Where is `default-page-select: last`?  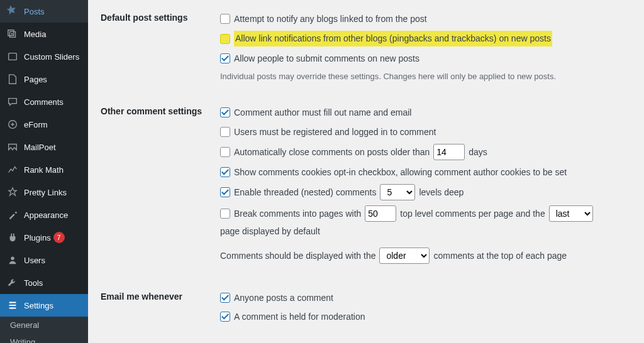
default-page-select: last is located at coordinates (571, 214).